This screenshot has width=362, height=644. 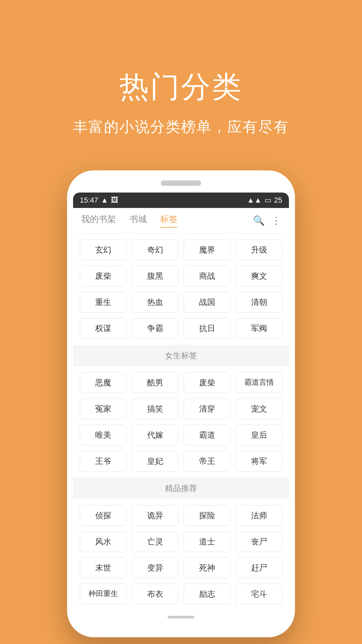 I want to click on image-icon: 🖼, so click(x=115, y=200).